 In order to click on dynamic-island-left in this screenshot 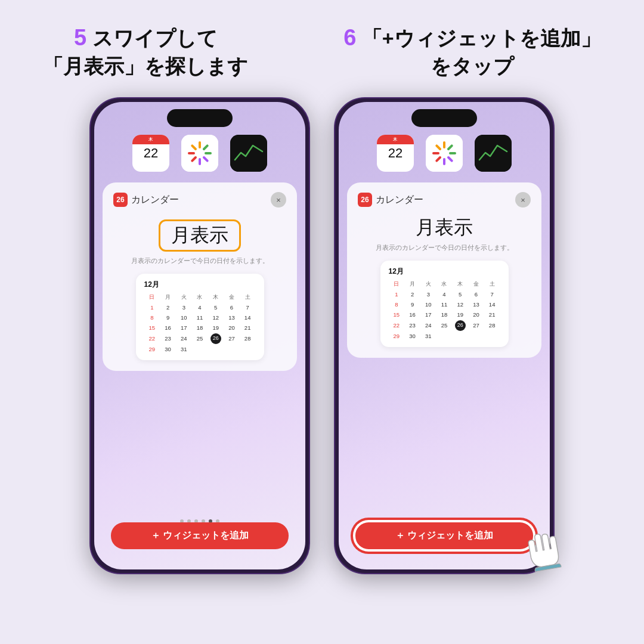, I will do `click(200, 118)`.